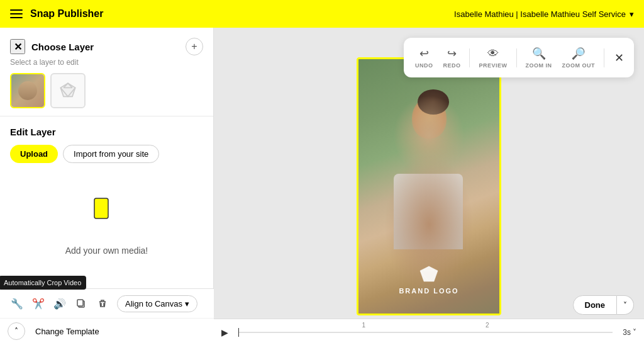 Image resolution: width=644 pixels, height=345 pixels. I want to click on zoom-out-button: 🔍 ZOOM OUT, so click(579, 58).